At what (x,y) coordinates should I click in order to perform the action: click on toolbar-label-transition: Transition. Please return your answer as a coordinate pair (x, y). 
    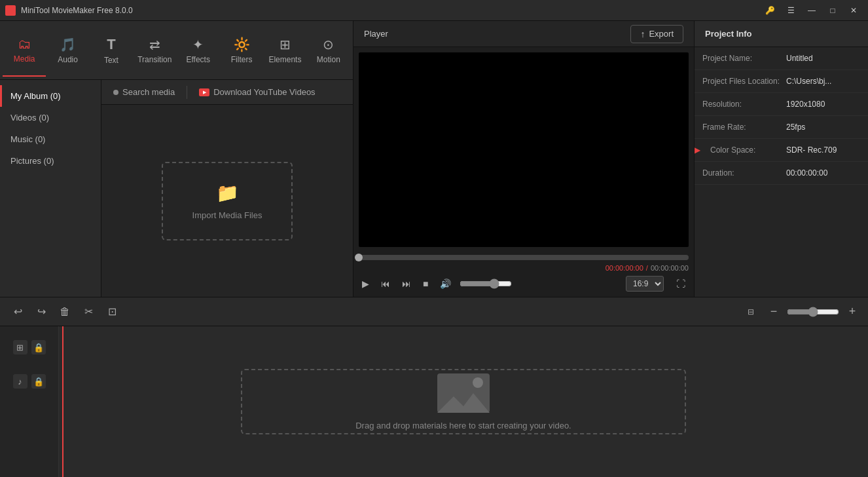
    Looking at the image, I should click on (154, 60).